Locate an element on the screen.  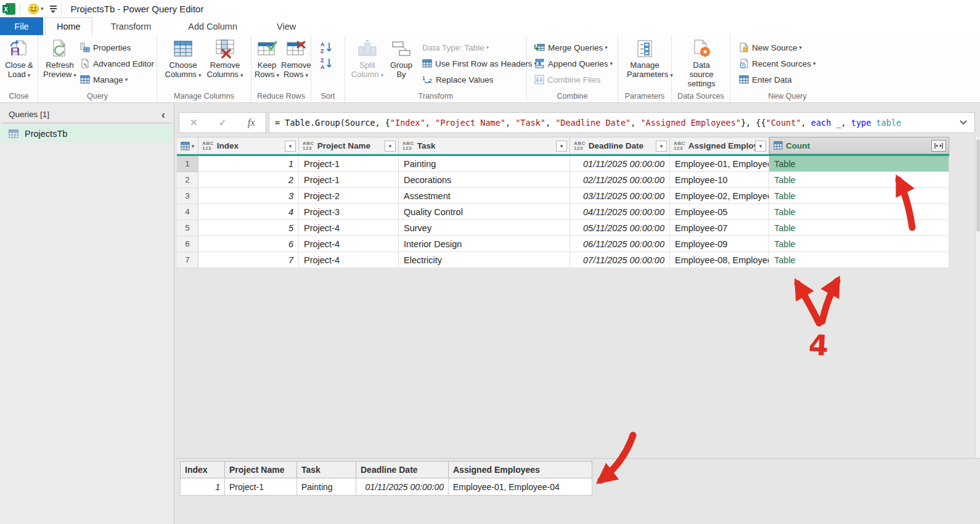
tab-file: File is located at coordinates (22, 26).